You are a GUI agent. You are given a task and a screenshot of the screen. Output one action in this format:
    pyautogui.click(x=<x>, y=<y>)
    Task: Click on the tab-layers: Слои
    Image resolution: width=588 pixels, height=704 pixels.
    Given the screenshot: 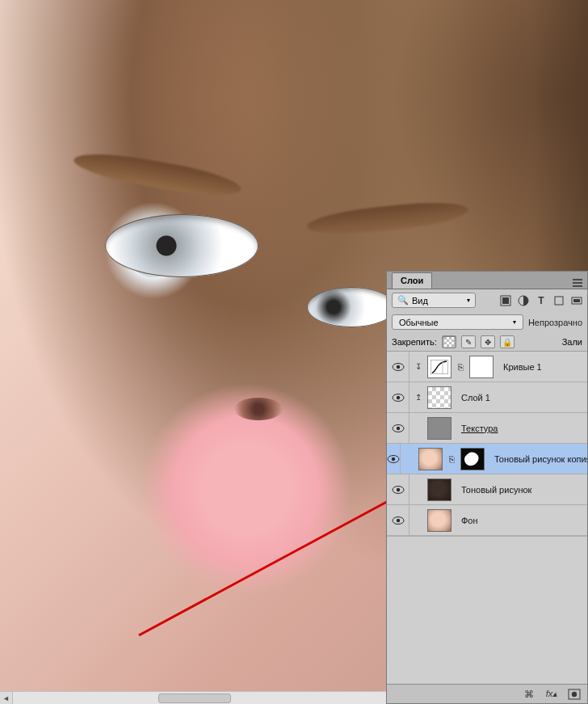 What is the action you would take?
    pyautogui.click(x=412, y=280)
    